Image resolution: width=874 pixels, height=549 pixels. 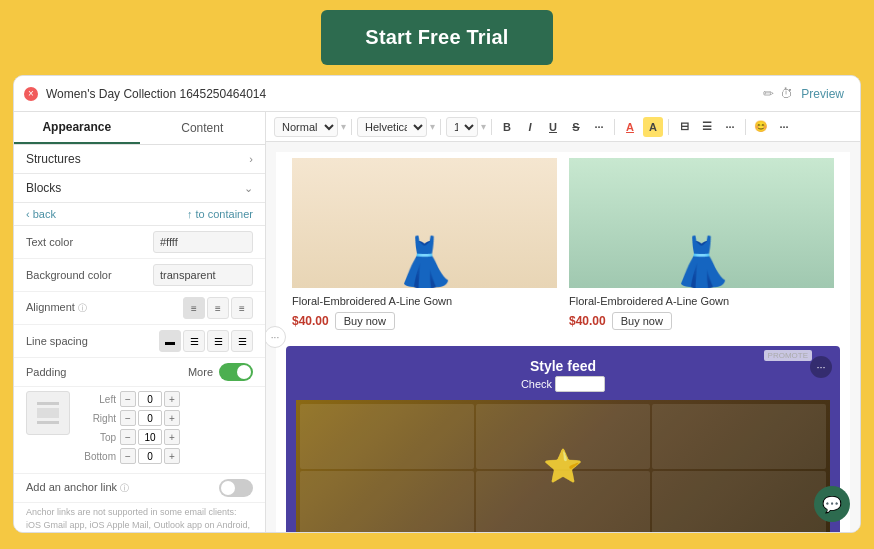 I want to click on chat-bubble-button: 💬, so click(x=832, y=504).